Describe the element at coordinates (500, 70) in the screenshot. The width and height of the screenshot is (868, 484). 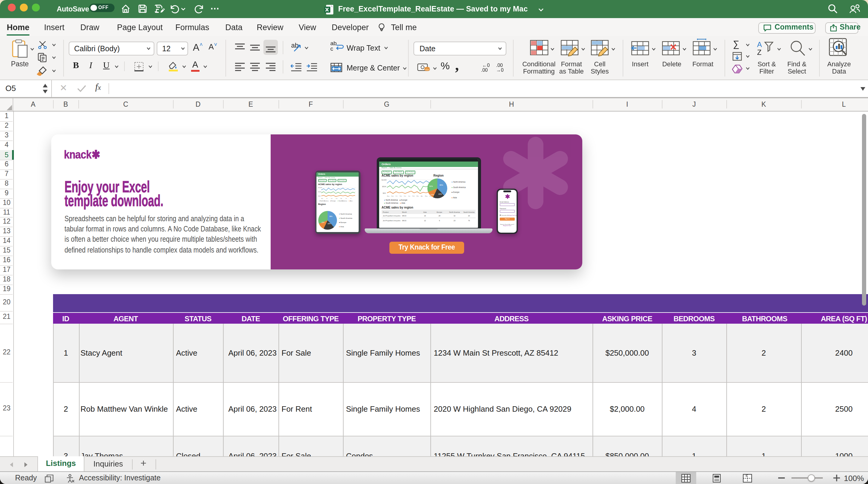
I see `svg-text: →0` at that location.